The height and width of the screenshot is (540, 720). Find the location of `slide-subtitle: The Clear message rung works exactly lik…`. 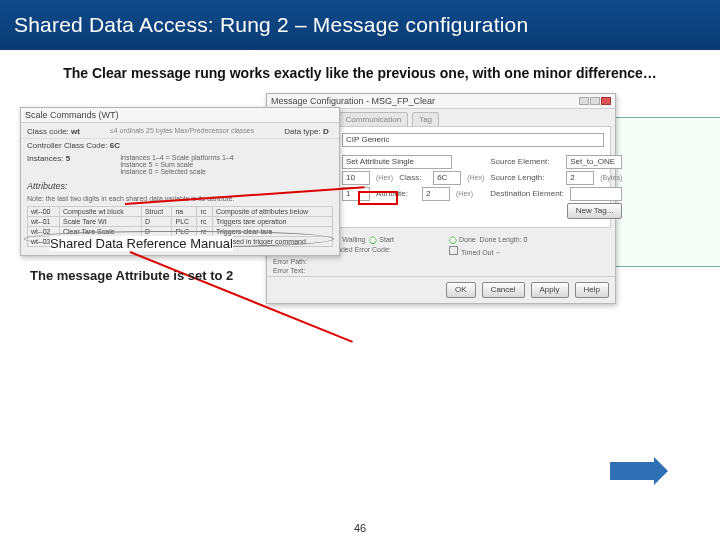

slide-subtitle: The Clear message rung works exactly lik… is located at coordinates (360, 70).